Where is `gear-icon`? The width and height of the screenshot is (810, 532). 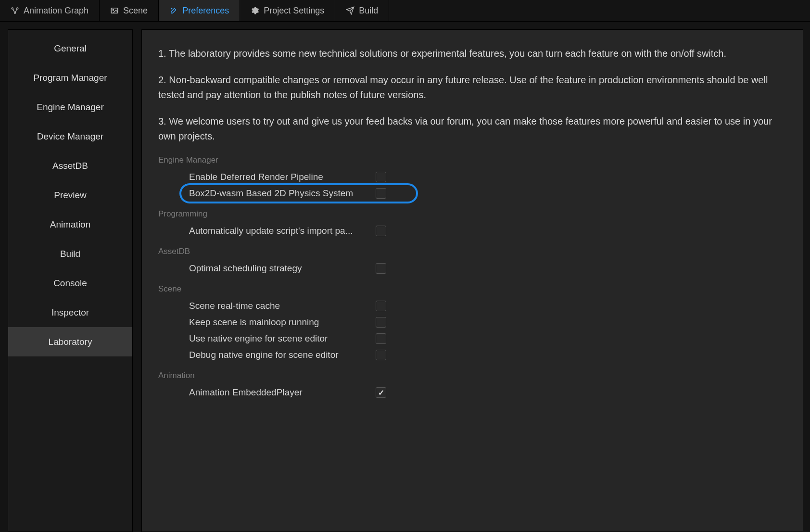
gear-icon is located at coordinates (255, 11).